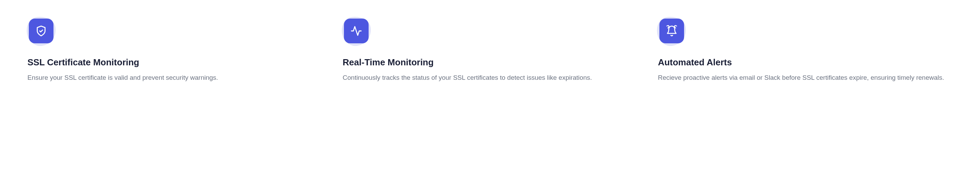 The height and width of the screenshot is (196, 980). I want to click on shield-check-icon, so click(41, 31).